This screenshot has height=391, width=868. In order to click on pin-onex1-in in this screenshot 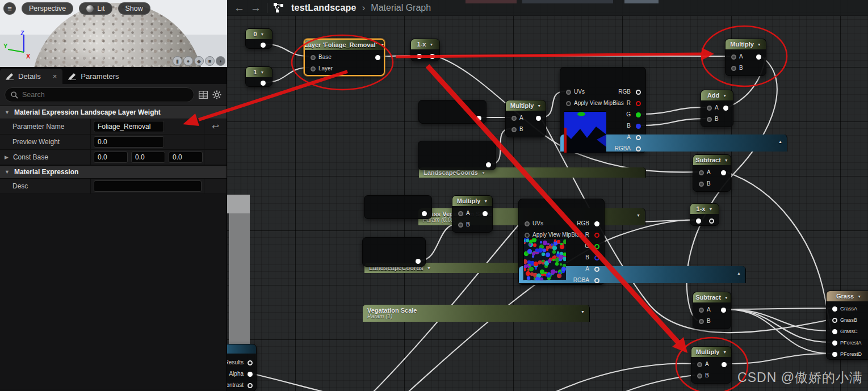, I will do `click(419, 57)`.